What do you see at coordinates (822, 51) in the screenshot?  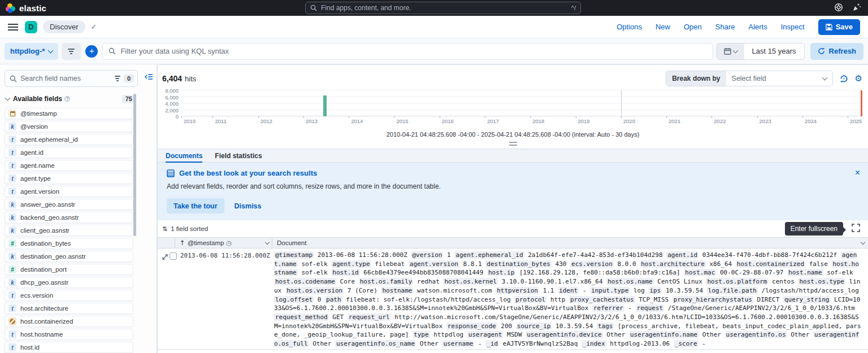 I see `refresh-icon` at bounding box center [822, 51].